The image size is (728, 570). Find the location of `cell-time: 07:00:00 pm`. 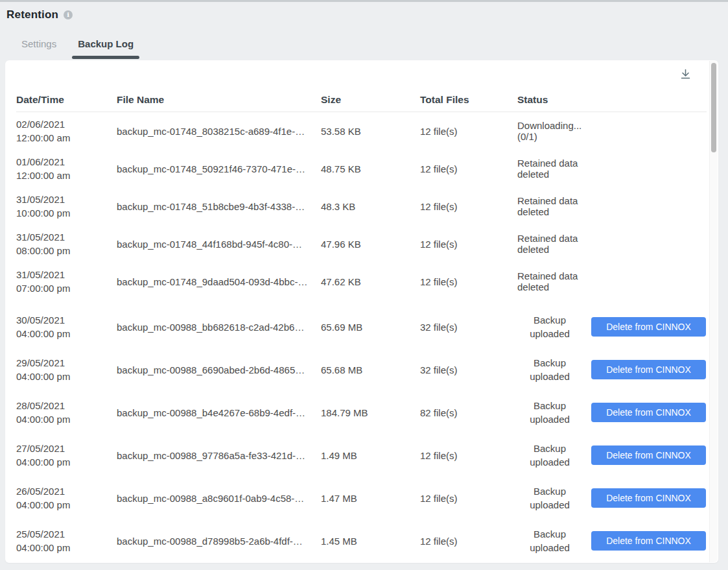

cell-time: 07:00:00 pm is located at coordinates (66, 288).